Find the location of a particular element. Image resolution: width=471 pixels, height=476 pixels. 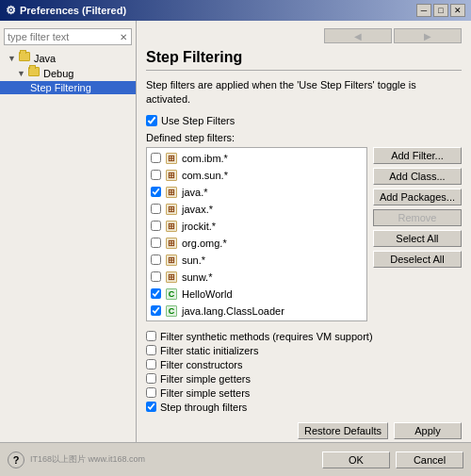

option-checkbox-static-init is located at coordinates (151, 351).